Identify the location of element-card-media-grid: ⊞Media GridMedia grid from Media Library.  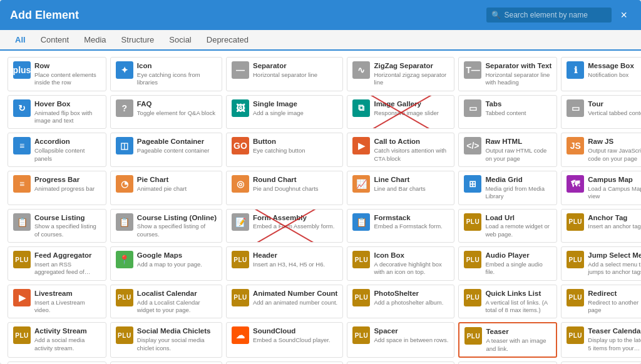
(508, 188).